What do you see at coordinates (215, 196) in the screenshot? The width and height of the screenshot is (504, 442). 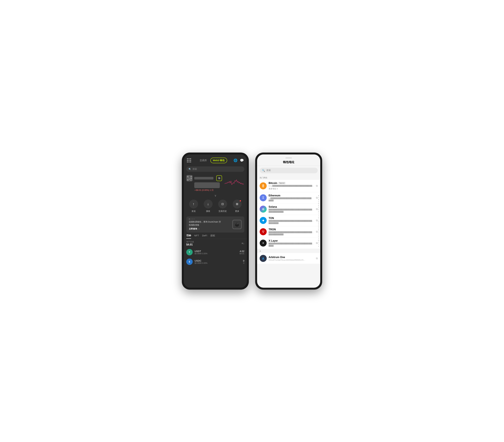 I see `chevron-down-icon: ∨` at bounding box center [215, 196].